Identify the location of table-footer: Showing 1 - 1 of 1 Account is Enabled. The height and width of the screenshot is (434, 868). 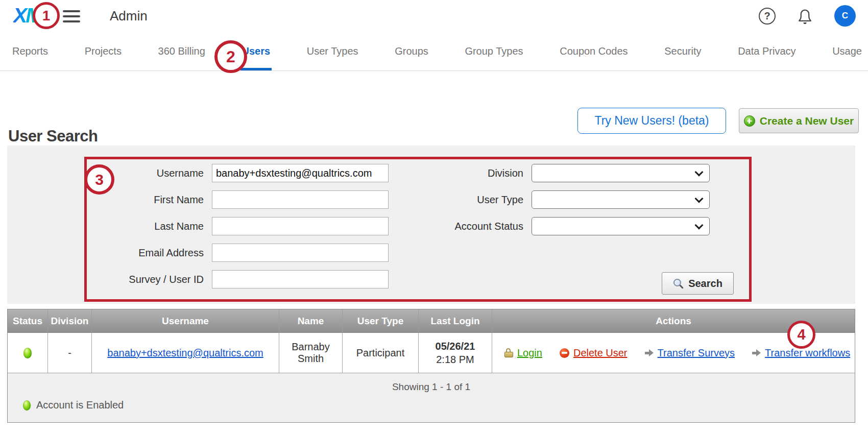
(431, 397).